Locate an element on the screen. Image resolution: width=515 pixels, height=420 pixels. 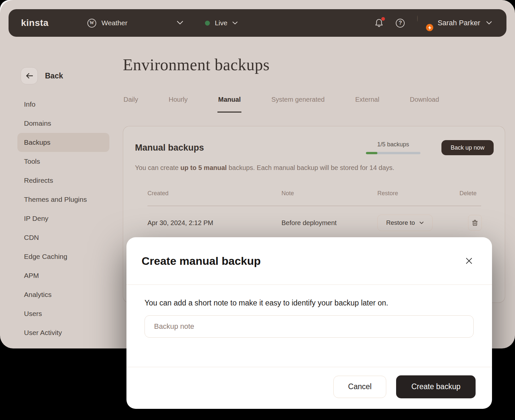
usage-label: 1/5 backups is located at coordinates (393, 144).